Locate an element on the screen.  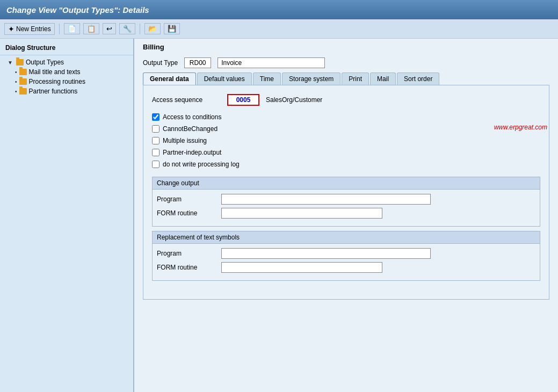
tab-sort-order: Sort order is located at coordinates (418, 78).